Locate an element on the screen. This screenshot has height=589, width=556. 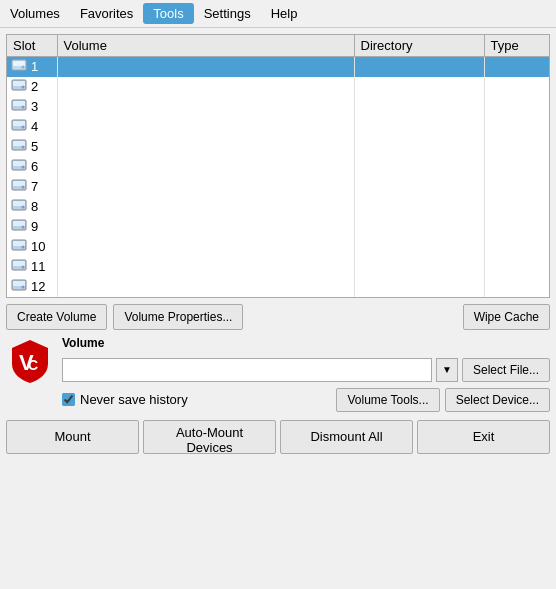
history-checkbox-row: Never save history Volume Tools... Selec… is located at coordinates (306, 400).